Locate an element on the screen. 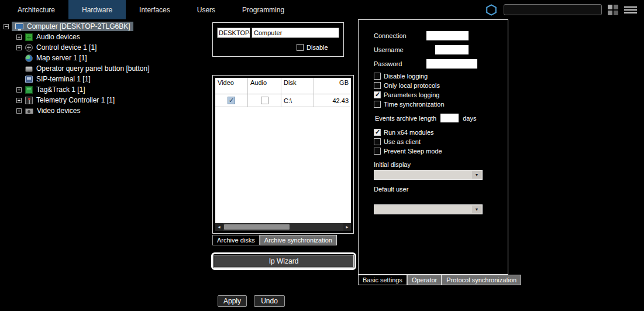 The image size is (644, 311). disable-checkbox is located at coordinates (300, 47).